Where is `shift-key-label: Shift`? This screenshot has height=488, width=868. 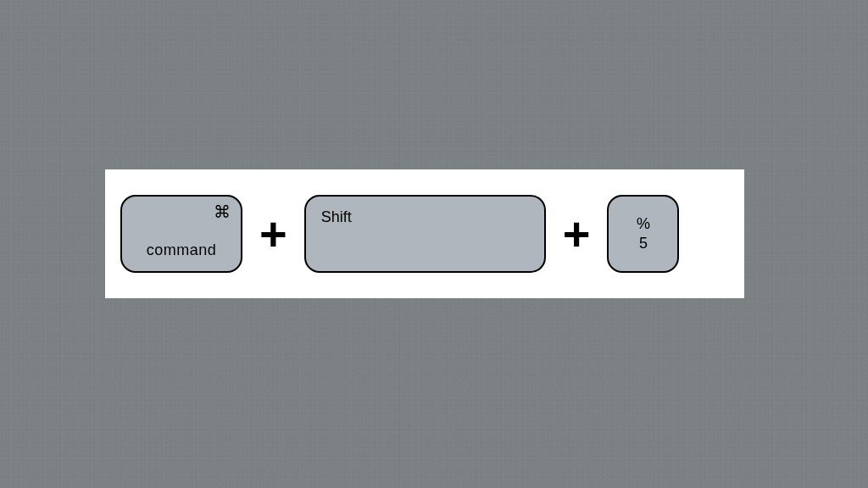
shift-key-label: Shift is located at coordinates (337, 217).